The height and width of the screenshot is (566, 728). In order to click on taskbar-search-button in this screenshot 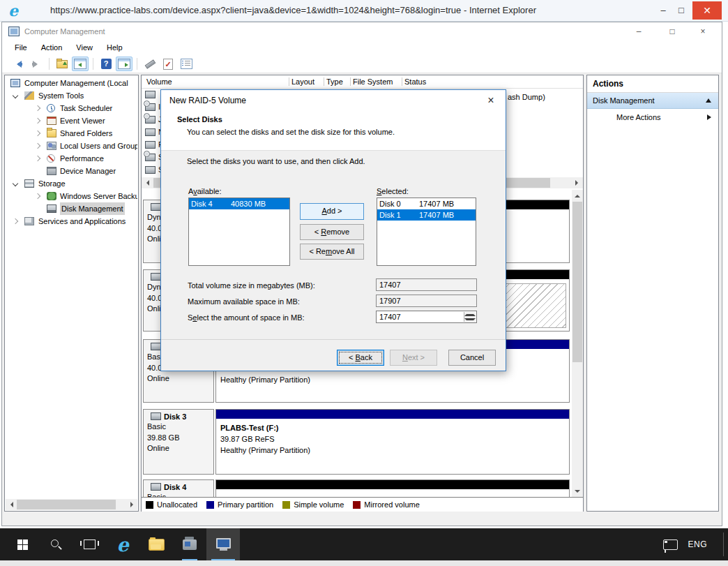, I will do `click(56, 544)`.